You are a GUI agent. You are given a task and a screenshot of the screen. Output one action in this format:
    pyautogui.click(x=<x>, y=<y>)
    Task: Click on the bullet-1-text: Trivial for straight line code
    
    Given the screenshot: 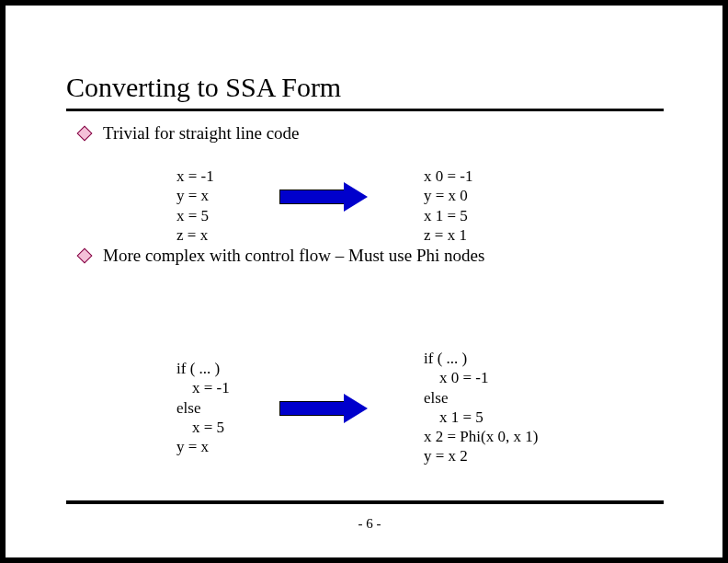 What is the action you would take?
    pyautogui.click(x=201, y=133)
    